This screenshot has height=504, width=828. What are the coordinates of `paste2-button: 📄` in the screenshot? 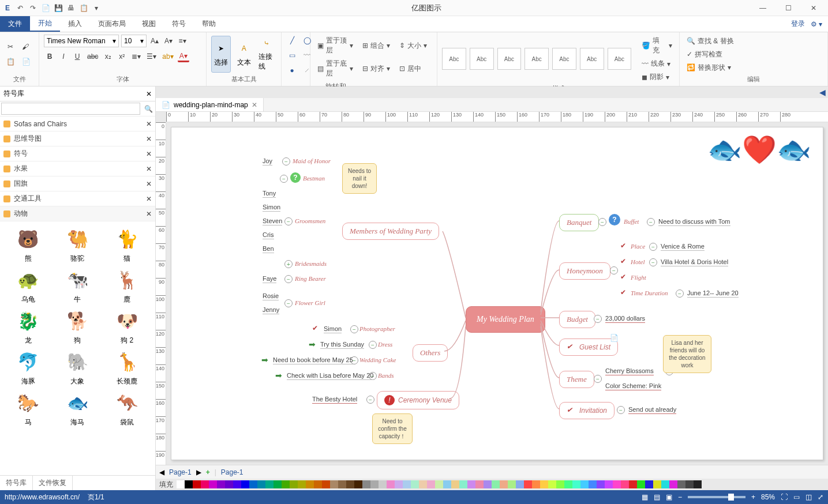 It's located at (27, 62).